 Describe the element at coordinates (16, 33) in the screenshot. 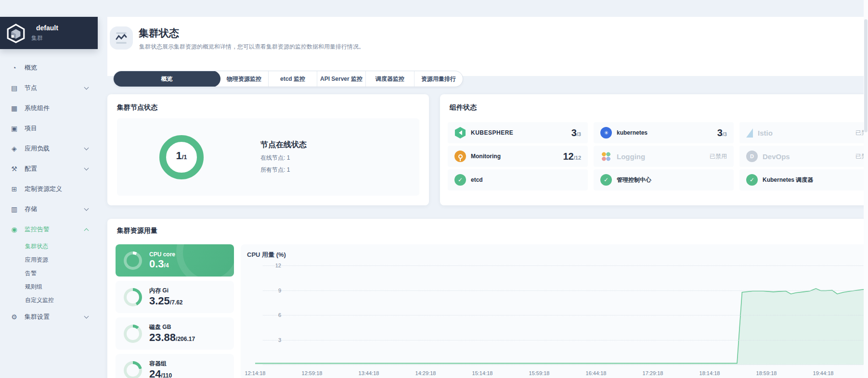

I see `cluster-hexagon-logo-icon` at that location.